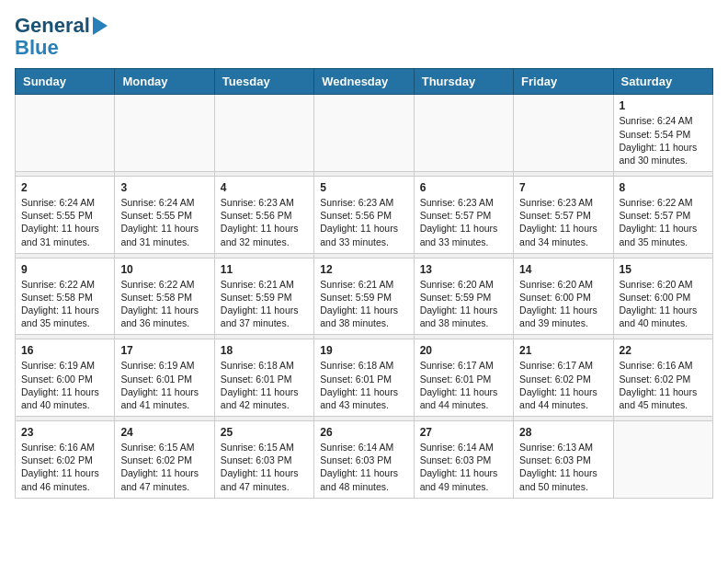 This screenshot has width=728, height=563. Describe the element at coordinates (364, 350) in the screenshot. I see `day-number: 19` at that location.